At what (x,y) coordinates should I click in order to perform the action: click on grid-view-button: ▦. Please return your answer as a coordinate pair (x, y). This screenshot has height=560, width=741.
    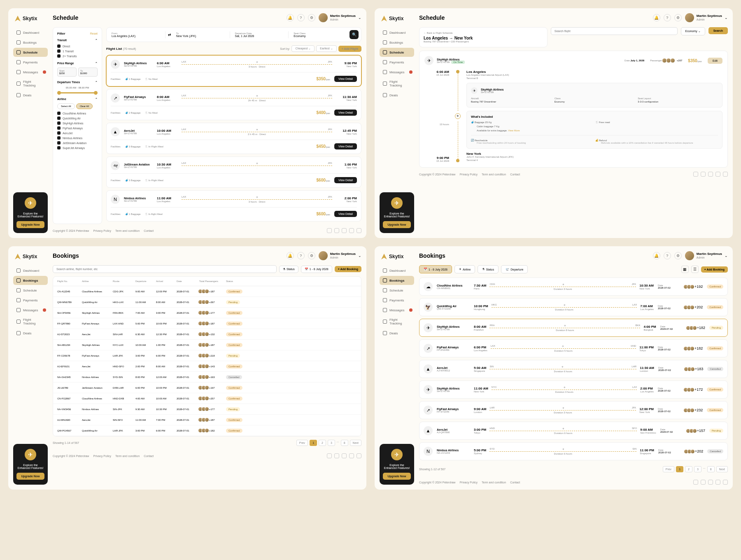
    Looking at the image, I should click on (685, 269).